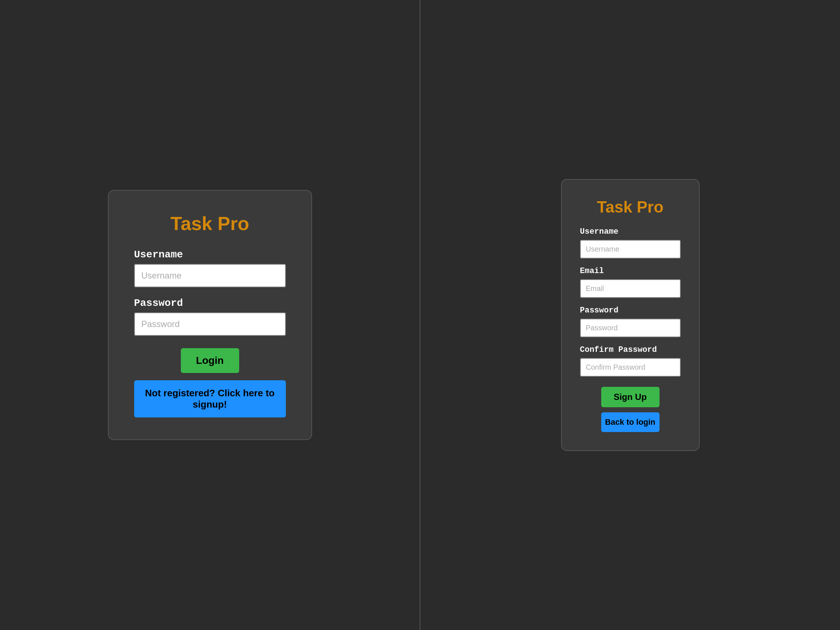  Describe the element at coordinates (630, 422) in the screenshot. I see `back-to-login-button: Back to login` at that location.